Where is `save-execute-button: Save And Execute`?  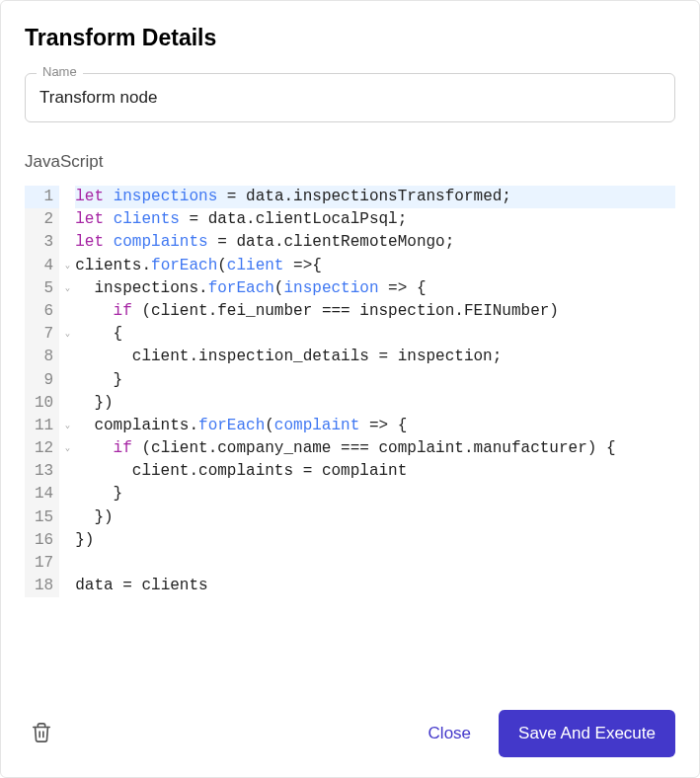 save-execute-button: Save And Execute is located at coordinates (586, 734).